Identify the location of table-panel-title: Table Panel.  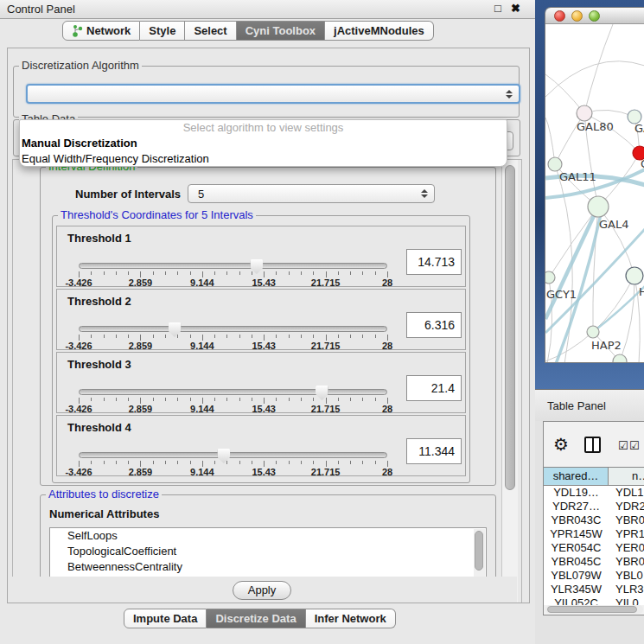
(577, 406).